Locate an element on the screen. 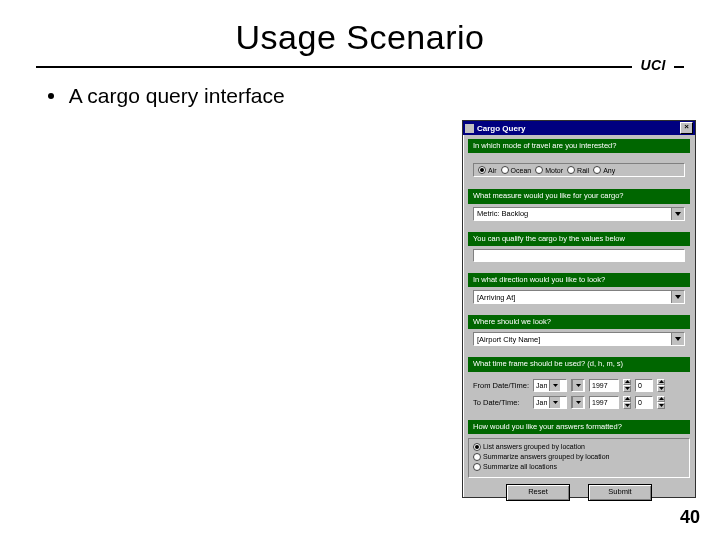  q7-option-0: List answers grouped by location is located at coordinates (579, 447).